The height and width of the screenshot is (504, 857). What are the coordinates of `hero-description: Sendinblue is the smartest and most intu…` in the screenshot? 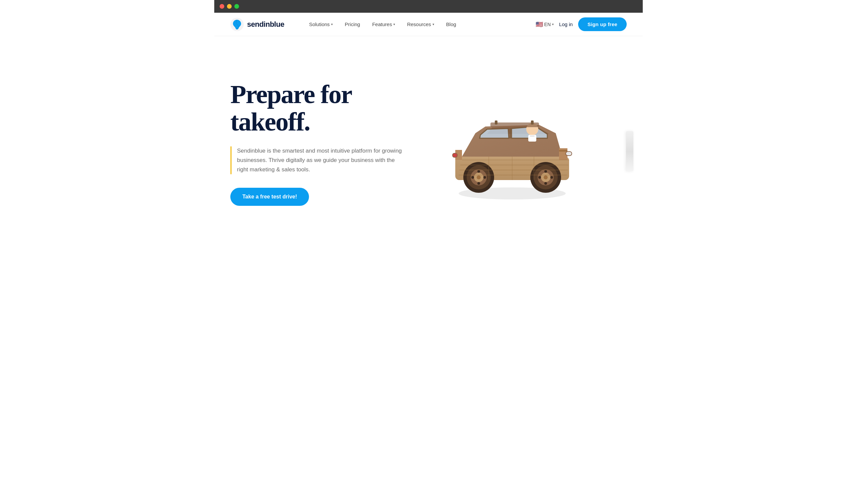 It's located at (321, 161).